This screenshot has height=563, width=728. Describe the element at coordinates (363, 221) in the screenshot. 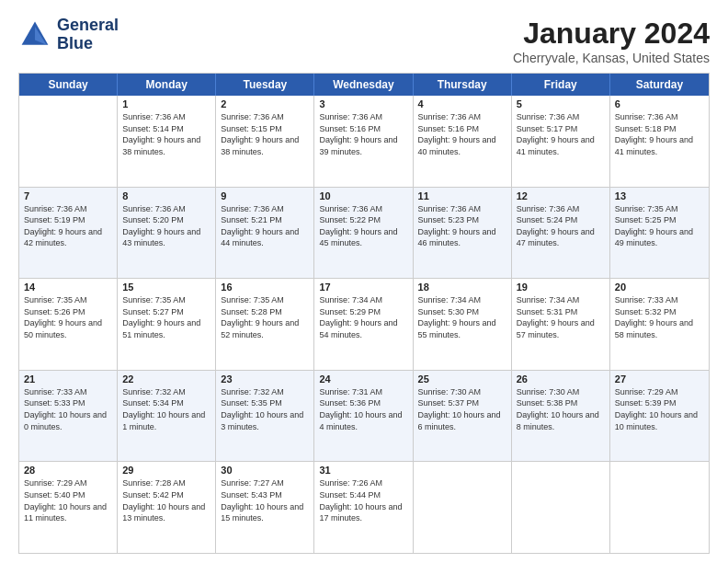

I see `sunset-text: Sunset: 5:22 PM` at that location.